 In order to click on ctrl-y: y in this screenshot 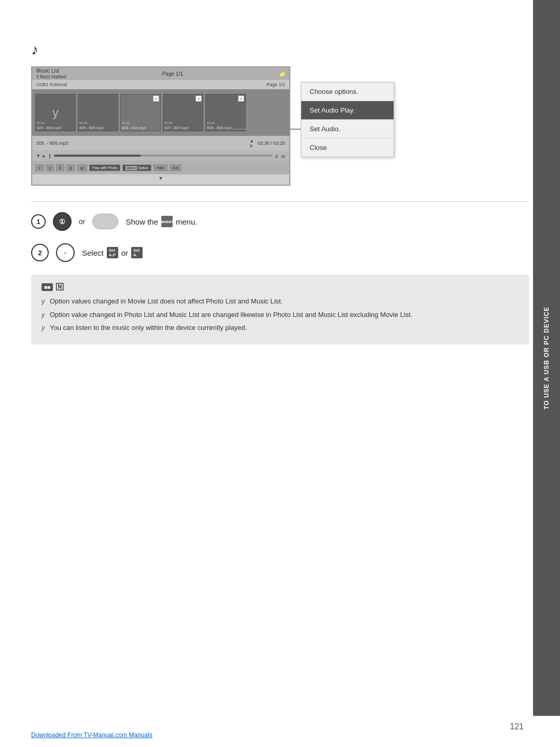, I will do `click(50, 168)`.